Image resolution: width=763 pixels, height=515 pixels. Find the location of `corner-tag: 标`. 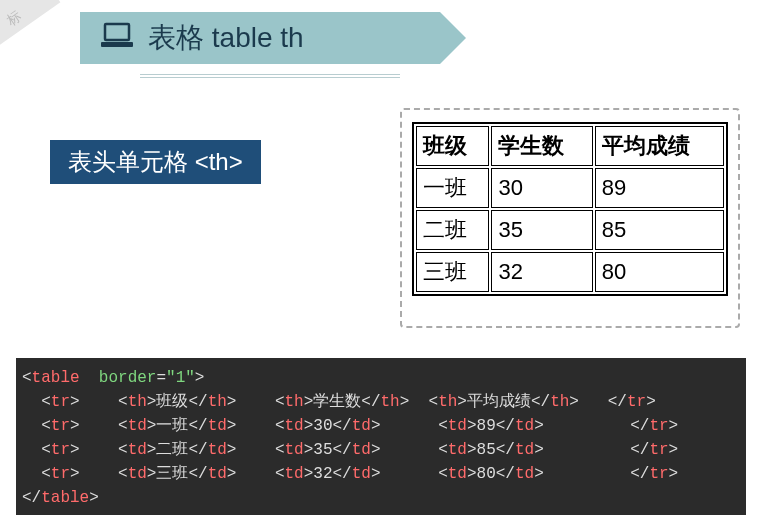

corner-tag: 标 is located at coordinates (30, 28).